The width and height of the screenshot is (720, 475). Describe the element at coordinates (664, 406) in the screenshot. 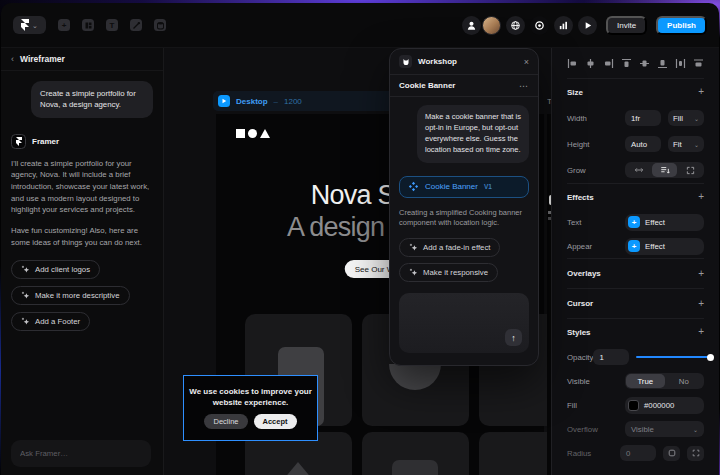

I see `fill-color-control: #000000` at that location.